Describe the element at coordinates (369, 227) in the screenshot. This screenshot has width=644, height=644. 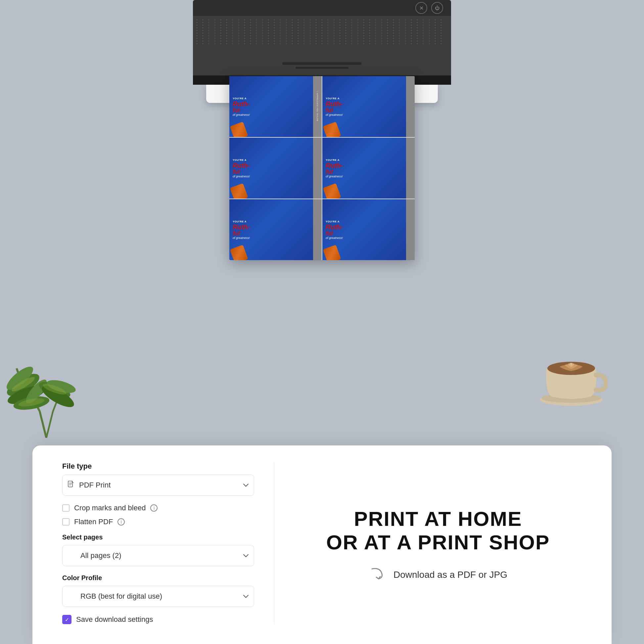
I see `card-ruth-6: Ruth-` at that location.